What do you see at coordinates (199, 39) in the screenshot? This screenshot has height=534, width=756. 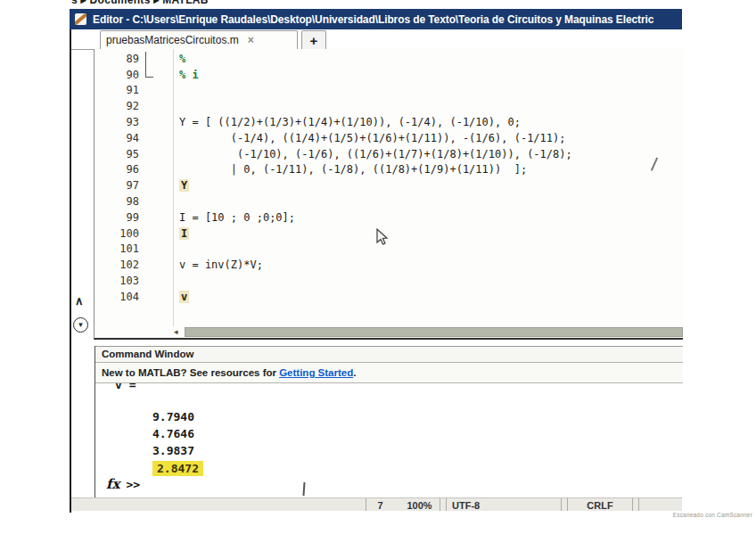 I see `tab-pruebasmatricescircuitos: pruebasMatricesCircuitos.m ×` at bounding box center [199, 39].